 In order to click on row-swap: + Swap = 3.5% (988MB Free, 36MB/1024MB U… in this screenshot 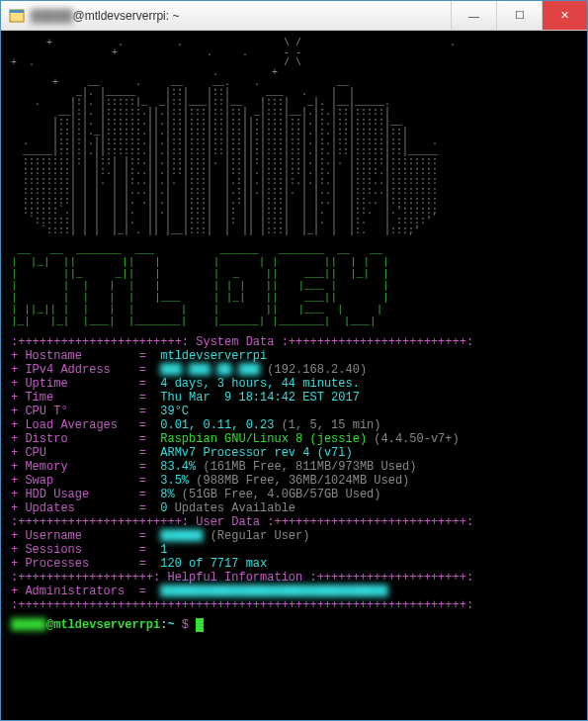, I will do `click(294, 481)`.